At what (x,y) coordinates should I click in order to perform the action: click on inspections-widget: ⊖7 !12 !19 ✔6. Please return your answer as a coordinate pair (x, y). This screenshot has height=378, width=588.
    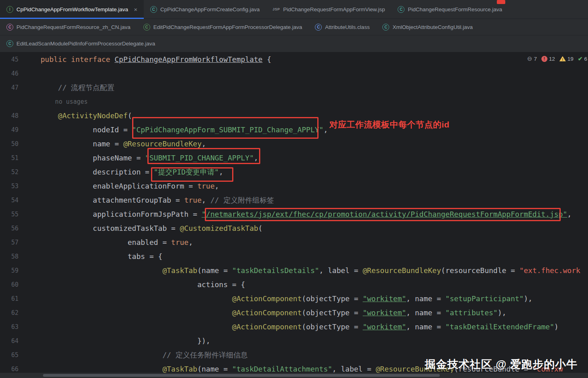
    Looking at the image, I should click on (557, 59).